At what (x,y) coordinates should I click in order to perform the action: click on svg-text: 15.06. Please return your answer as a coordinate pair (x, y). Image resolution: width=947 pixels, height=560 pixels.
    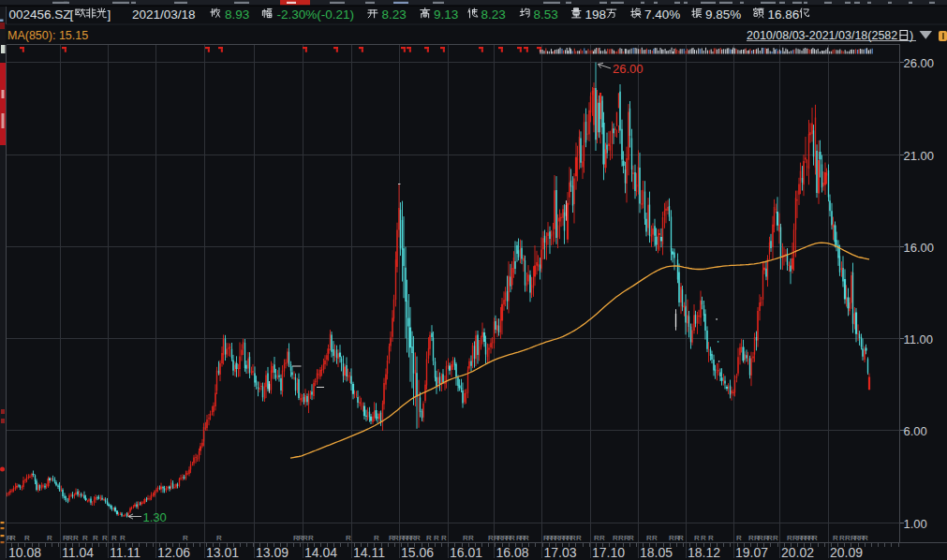
    Looking at the image, I should click on (418, 553).